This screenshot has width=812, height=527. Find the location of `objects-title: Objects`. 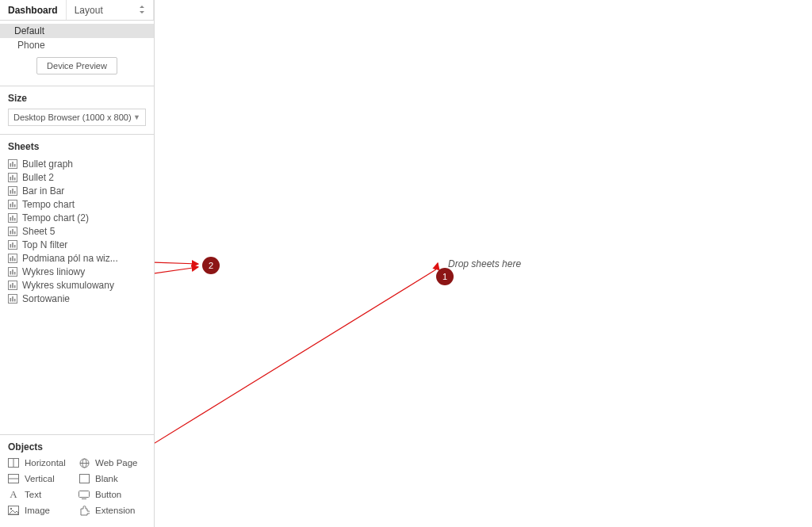

objects-title: Objects is located at coordinates (77, 447).